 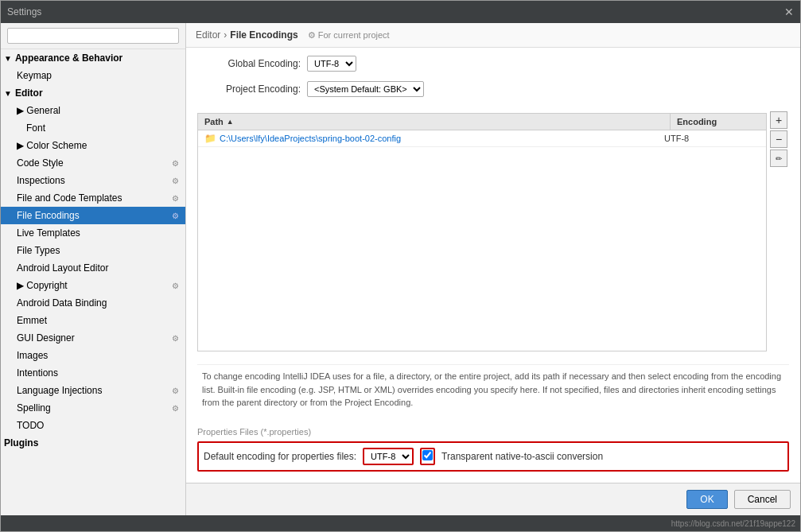 What do you see at coordinates (434, 138) in the screenshot?
I see `file-row-path: 📁 C:\Users\lfy\IdeaProjects\spring-boot-…` at bounding box center [434, 138].